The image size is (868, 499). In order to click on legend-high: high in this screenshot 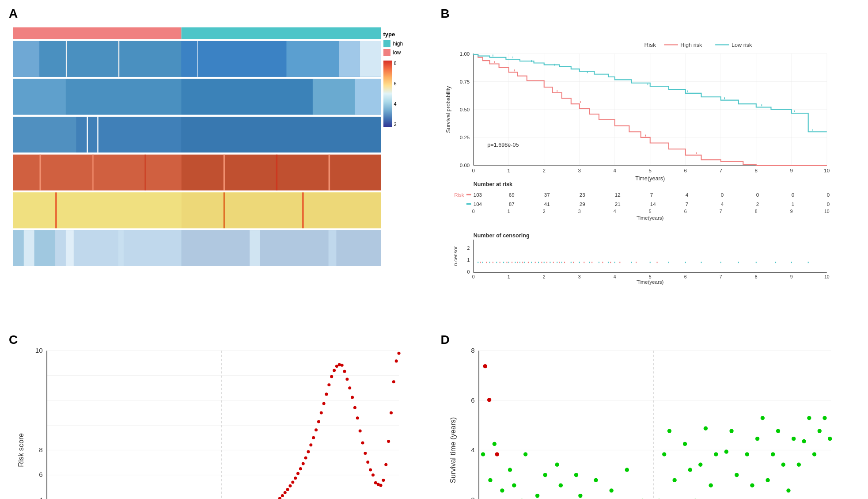, I will do `click(406, 44)`.